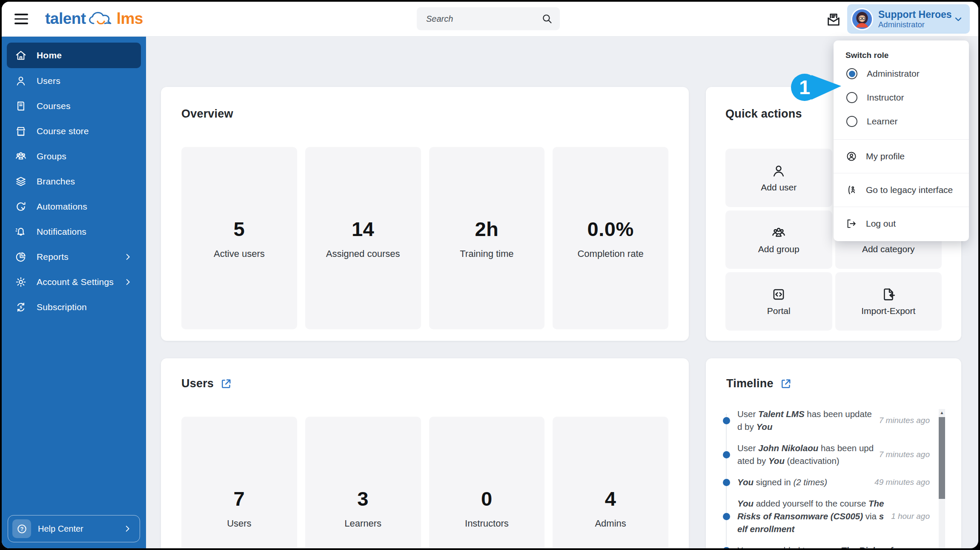  I want to click on quick-action-import-export: Import-Export, so click(889, 302).